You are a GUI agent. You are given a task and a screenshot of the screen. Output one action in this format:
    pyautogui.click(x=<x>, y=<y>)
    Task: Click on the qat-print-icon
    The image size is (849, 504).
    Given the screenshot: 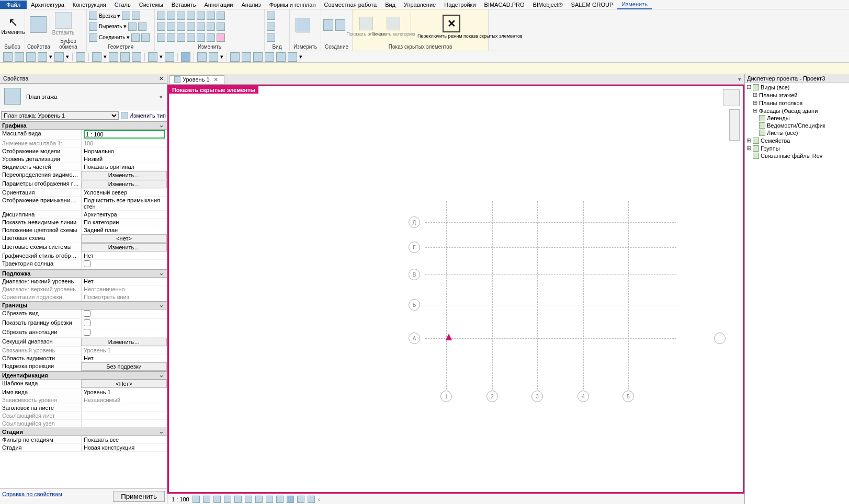 What is the action you would take?
    pyautogui.click(x=81, y=57)
    